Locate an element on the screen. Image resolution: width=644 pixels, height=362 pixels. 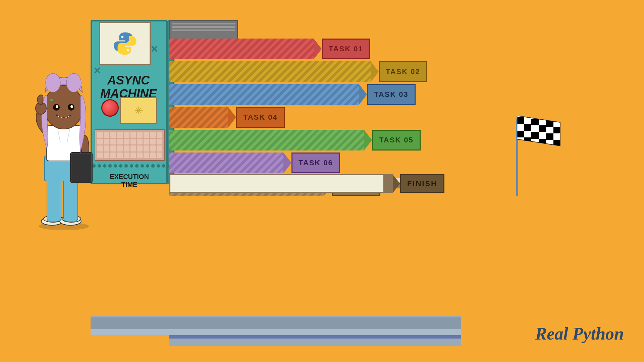
platform-shadow is located at coordinates (276, 332).